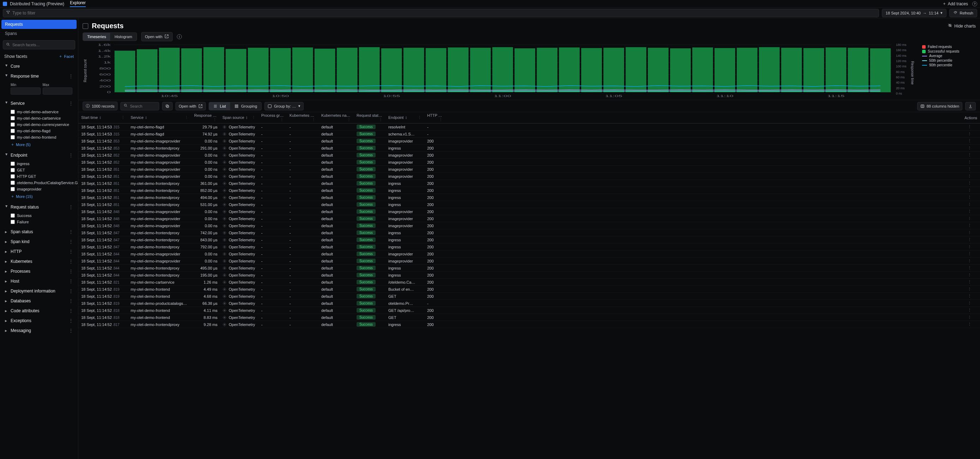 Image resolution: width=980 pixels, height=459 pixels. Describe the element at coordinates (58, 91) in the screenshot. I see `response-time-max-input` at that location.